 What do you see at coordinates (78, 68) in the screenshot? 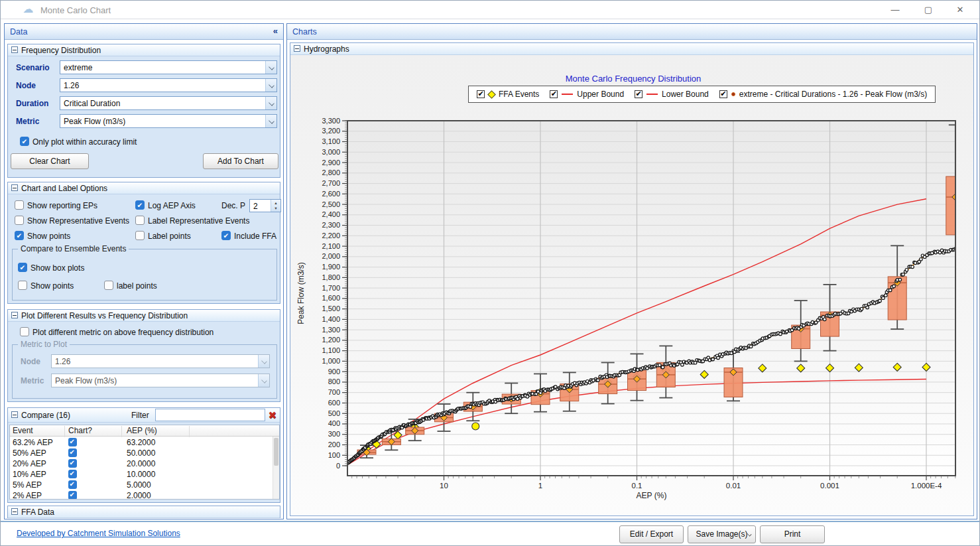
I see `scenario-value: extreme` at bounding box center [78, 68].